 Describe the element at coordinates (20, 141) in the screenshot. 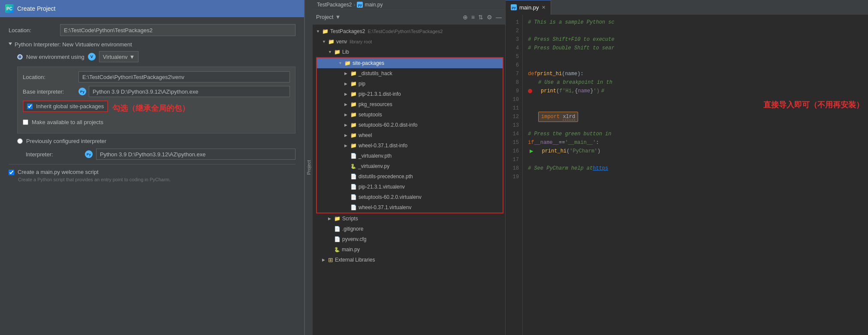

I see `previously-radio` at that location.